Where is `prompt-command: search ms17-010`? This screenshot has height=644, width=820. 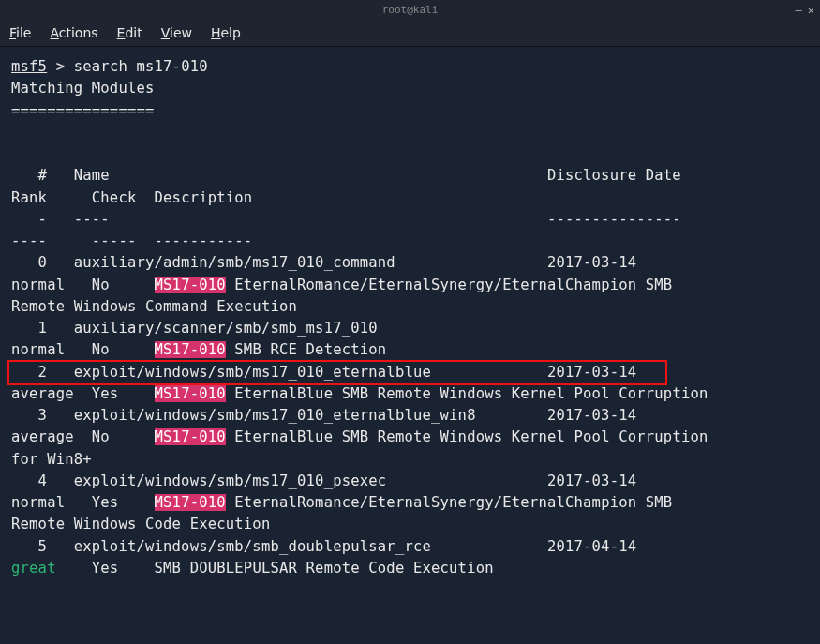 prompt-command: search ms17-010 is located at coordinates (141, 67).